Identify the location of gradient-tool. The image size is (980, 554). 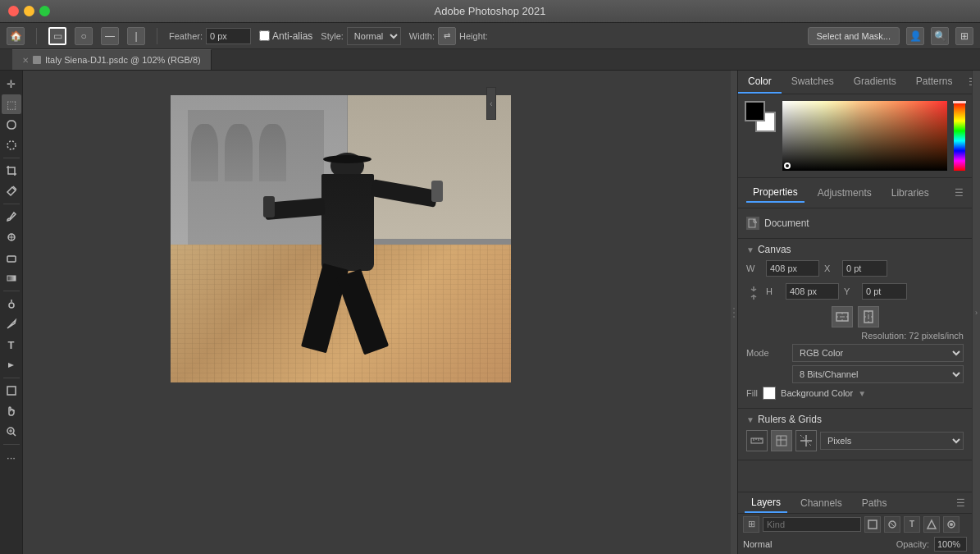
(11, 278).